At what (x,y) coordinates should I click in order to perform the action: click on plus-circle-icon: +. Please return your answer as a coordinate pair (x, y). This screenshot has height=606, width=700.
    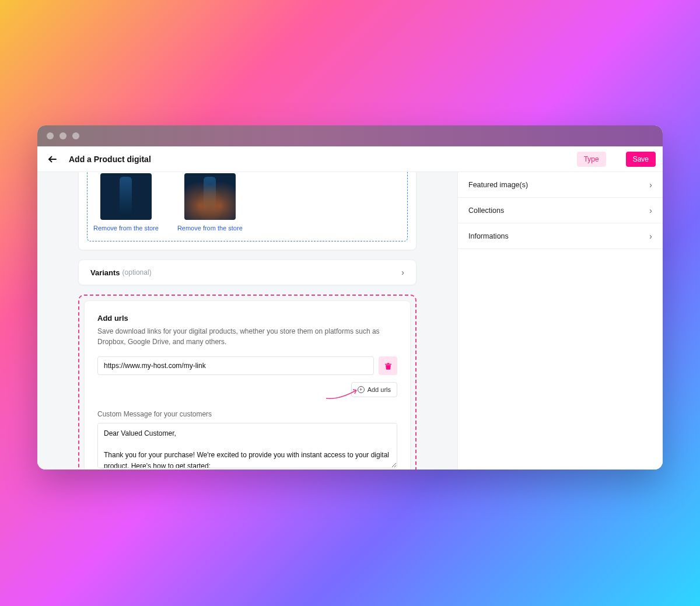
    Looking at the image, I should click on (361, 390).